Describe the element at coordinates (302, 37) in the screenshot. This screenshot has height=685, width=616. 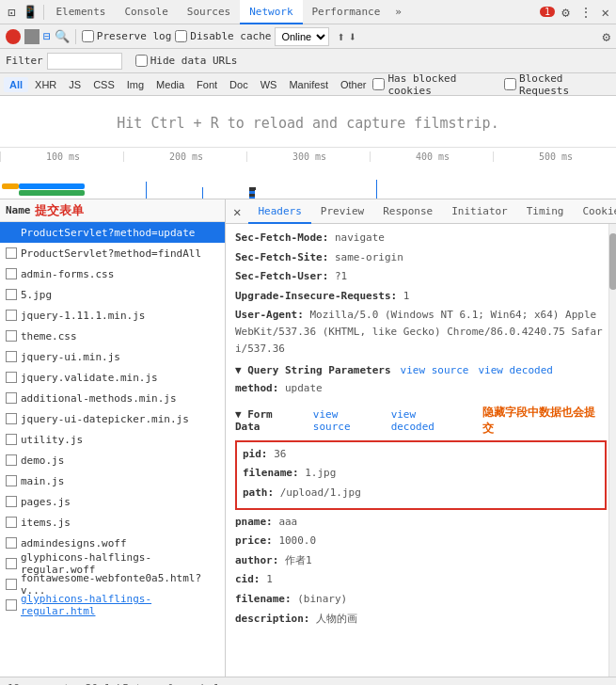
I see `throttle-select: Online` at that location.